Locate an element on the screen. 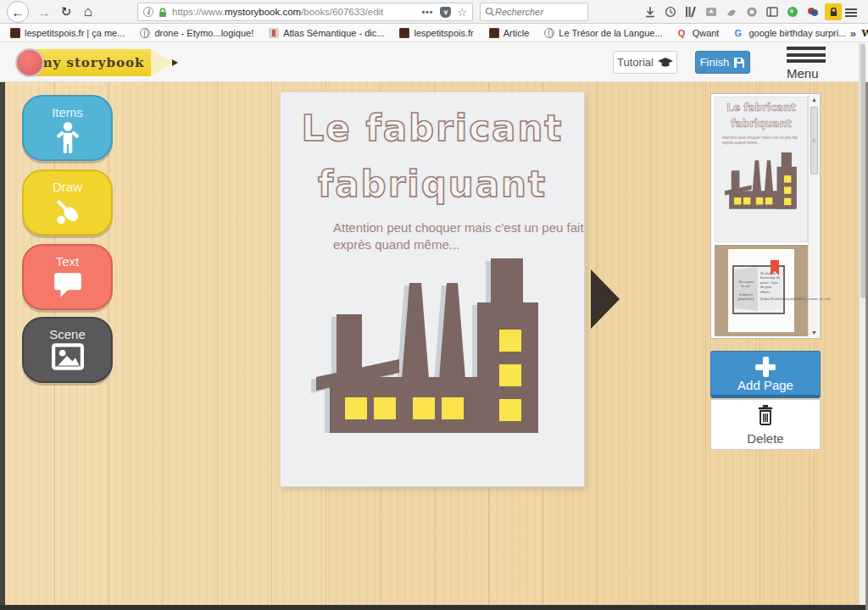  page-actions-icon: ••• is located at coordinates (428, 12).